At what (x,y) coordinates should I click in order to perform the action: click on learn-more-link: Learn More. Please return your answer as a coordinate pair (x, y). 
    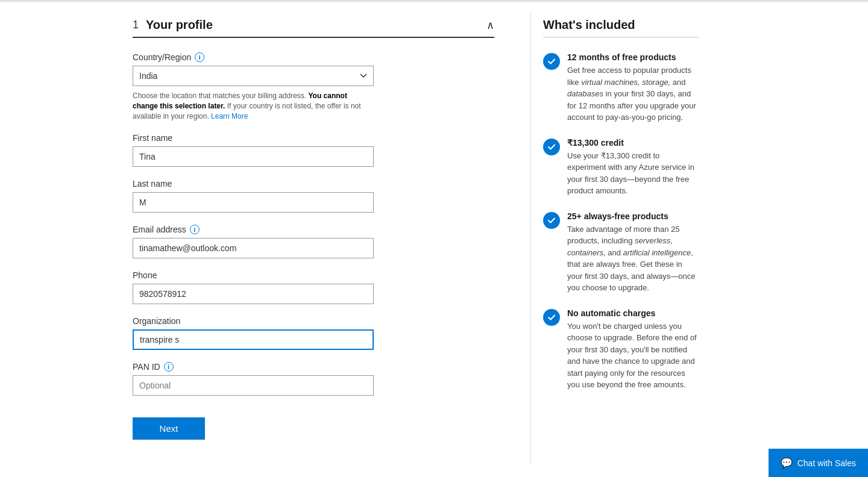
    Looking at the image, I should click on (229, 116).